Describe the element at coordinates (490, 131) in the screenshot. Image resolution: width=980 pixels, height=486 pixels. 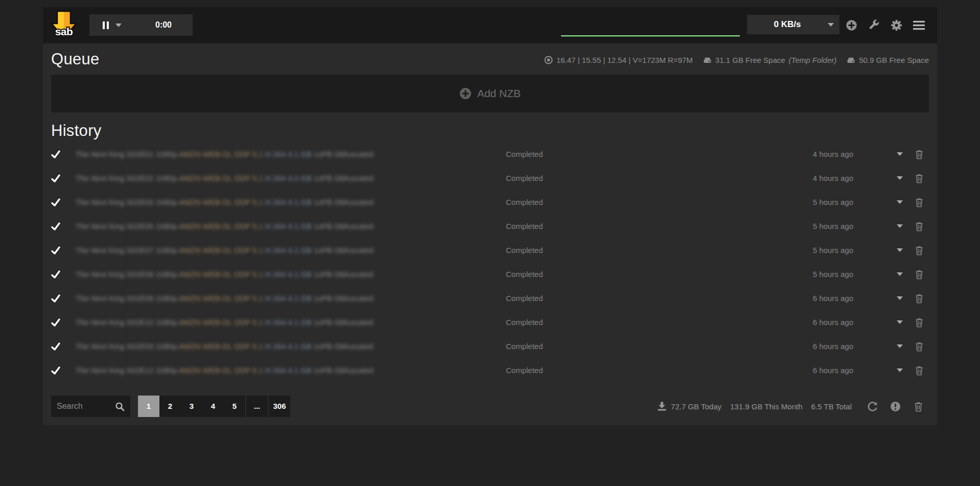
I see `history-title: History` at that location.